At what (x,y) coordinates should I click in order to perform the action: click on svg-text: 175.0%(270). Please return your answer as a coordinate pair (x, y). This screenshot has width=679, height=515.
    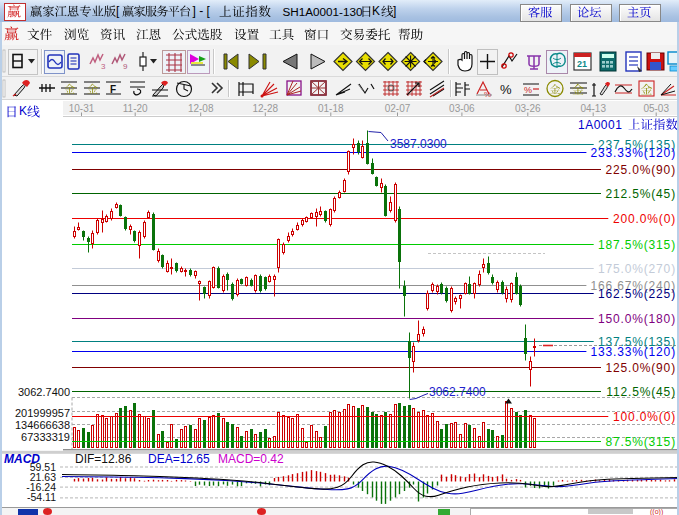
    Looking at the image, I should click on (637, 269).